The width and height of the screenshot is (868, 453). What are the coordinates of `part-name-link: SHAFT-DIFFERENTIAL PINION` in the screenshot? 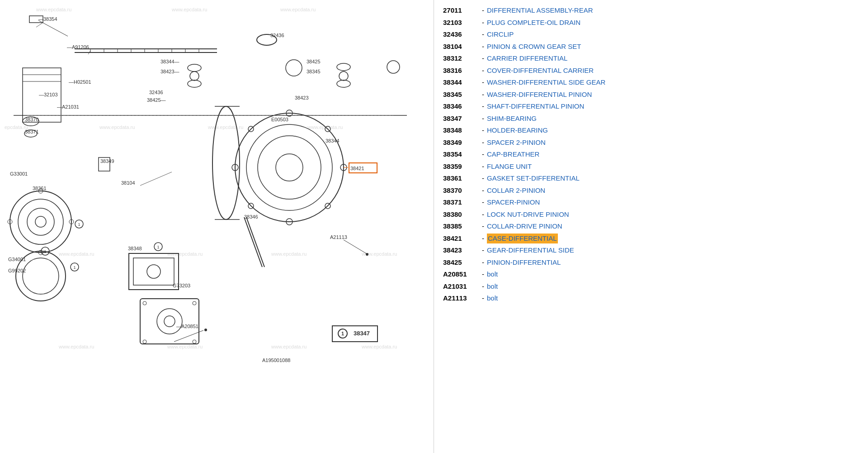 It's located at (535, 107).